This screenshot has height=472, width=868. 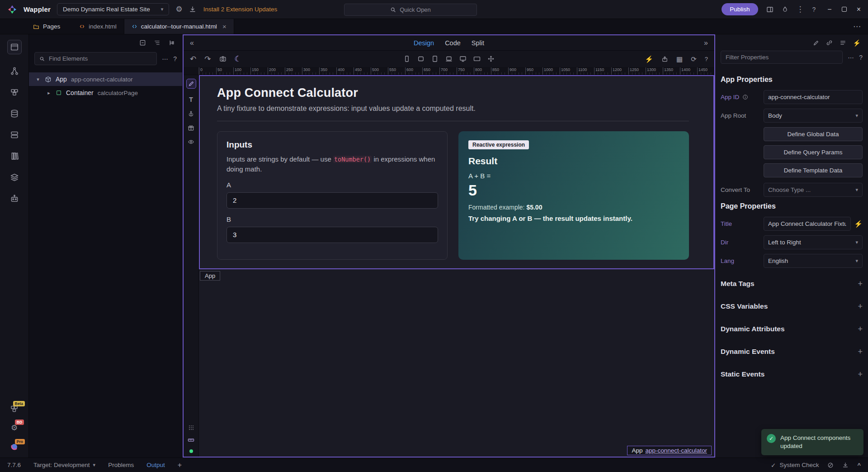 What do you see at coordinates (14, 92) in the screenshot?
I see `components-panel-icon` at bounding box center [14, 92].